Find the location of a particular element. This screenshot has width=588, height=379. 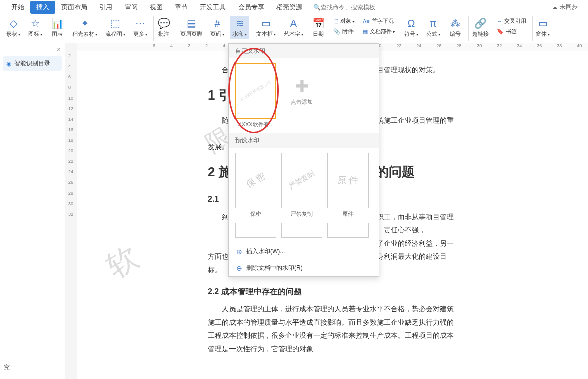

object-button: ⬚对象 is located at coordinates (344, 21).